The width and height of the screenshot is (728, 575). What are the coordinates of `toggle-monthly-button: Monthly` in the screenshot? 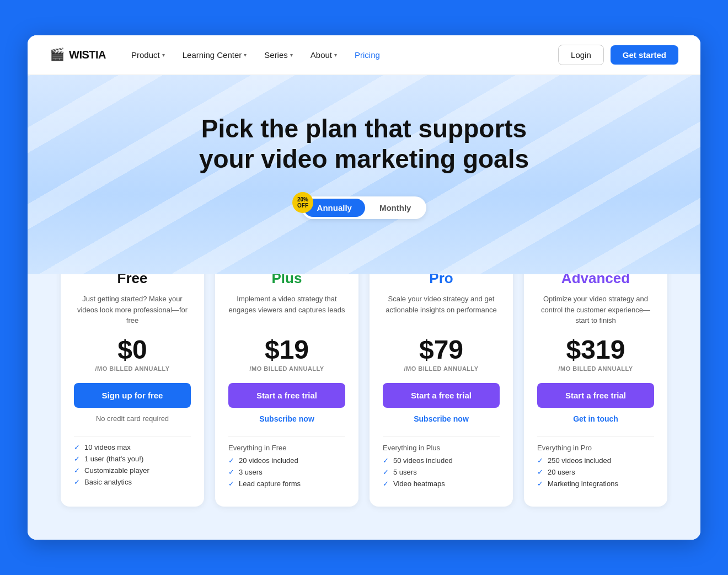 It's located at (395, 207).